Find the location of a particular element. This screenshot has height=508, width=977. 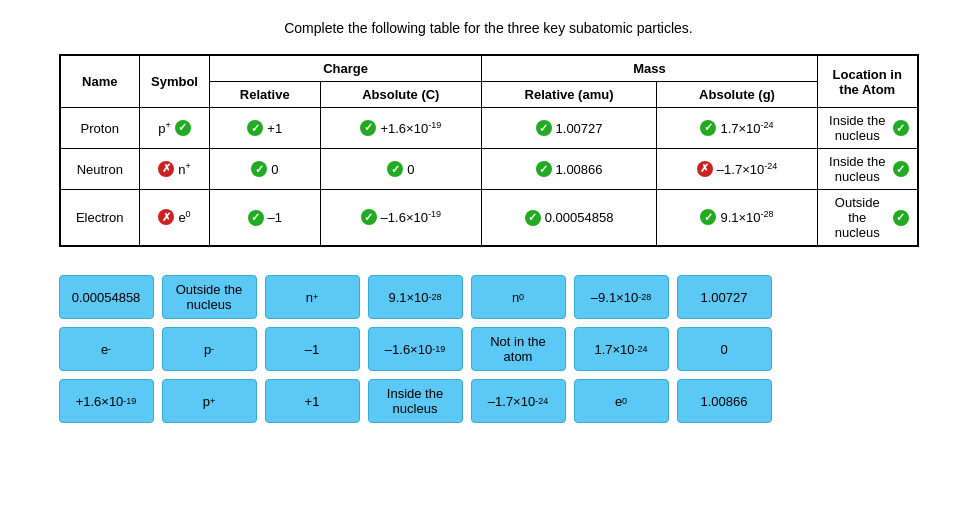

cell-neutron-location: Inside the nucleus ✓ is located at coordinates (868, 170).